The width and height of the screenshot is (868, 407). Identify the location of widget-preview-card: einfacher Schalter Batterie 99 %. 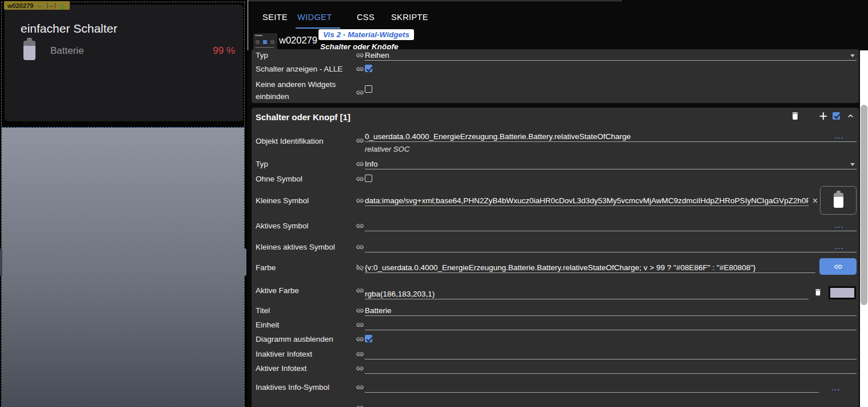
(124, 63).